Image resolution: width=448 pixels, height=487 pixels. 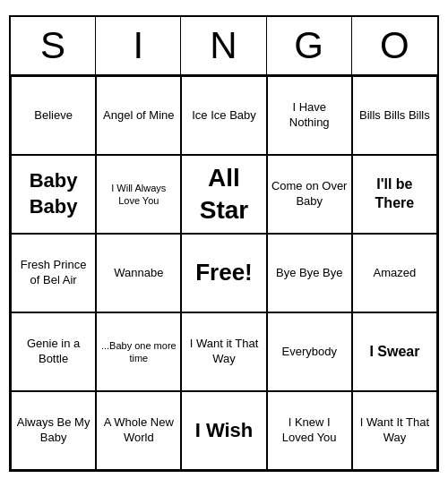 I want to click on bingo-cell-3: I Have Nothing, so click(x=310, y=115).